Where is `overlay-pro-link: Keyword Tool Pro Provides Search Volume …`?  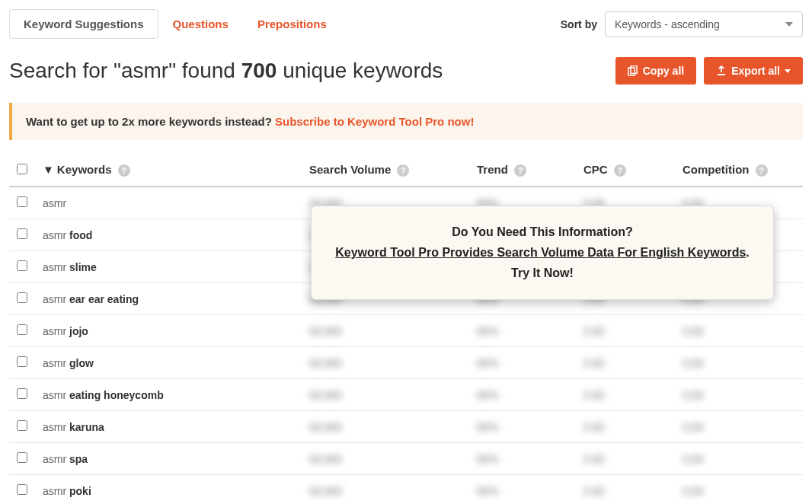 overlay-pro-link: Keyword Tool Pro Provides Search Volume … is located at coordinates (541, 253).